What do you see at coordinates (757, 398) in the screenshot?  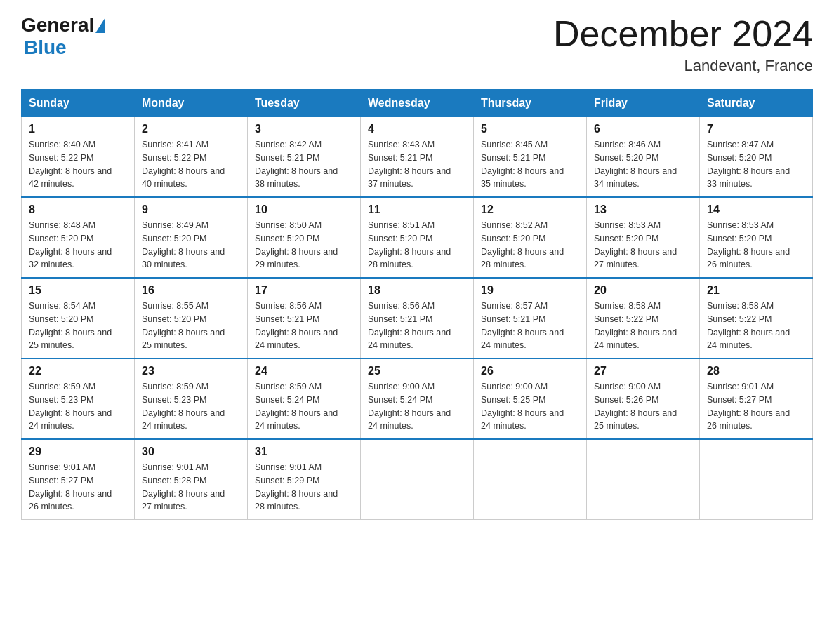 I see `table-row: 28Sunrise: 9:01 AMSunset: 5:27 PMDayligh…` at bounding box center [757, 398].